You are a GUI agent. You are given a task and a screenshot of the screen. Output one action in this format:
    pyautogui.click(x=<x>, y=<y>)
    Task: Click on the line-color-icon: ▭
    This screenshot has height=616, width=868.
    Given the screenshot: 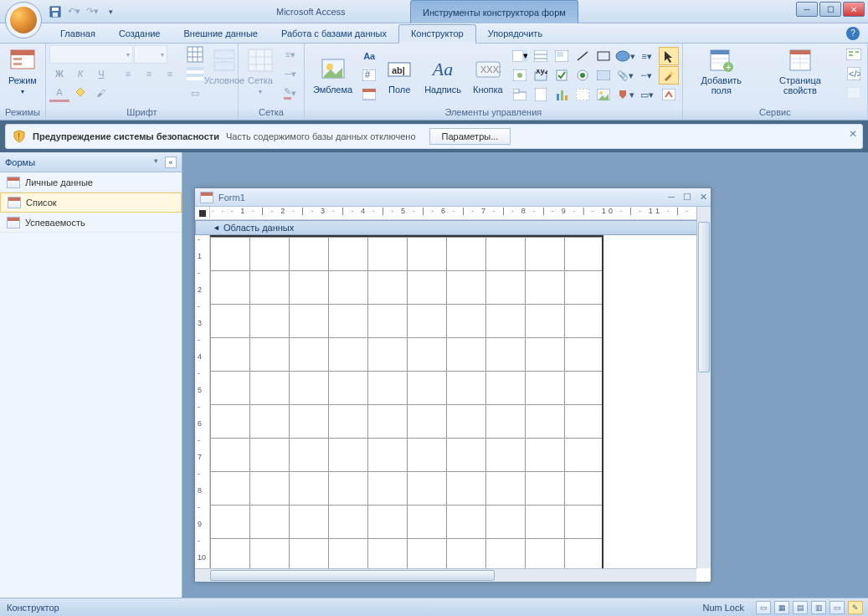 What is the action you would take?
    pyautogui.click(x=195, y=93)
    